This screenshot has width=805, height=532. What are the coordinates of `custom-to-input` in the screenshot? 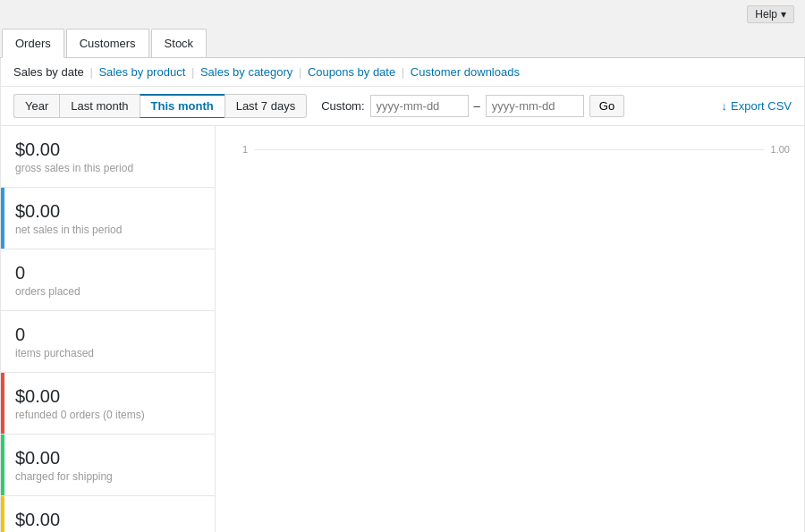 It's located at (535, 106).